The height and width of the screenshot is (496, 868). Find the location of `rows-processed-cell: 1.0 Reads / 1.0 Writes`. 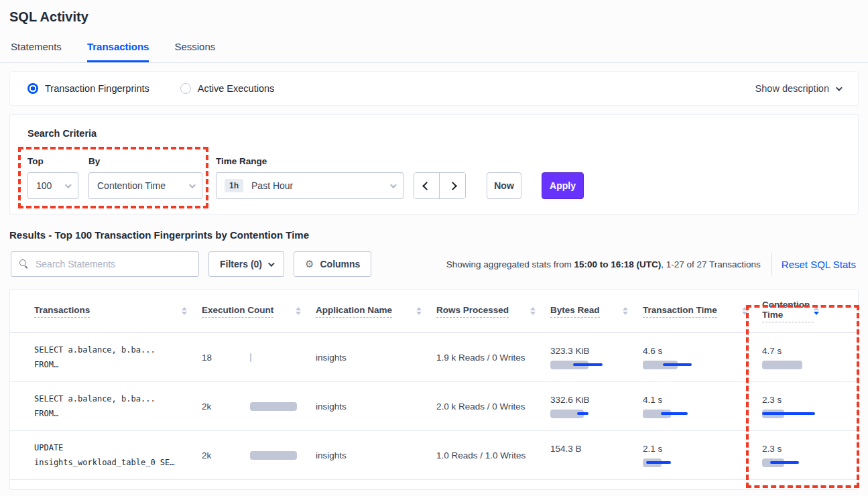

rows-processed-cell: 1.0 Reads / 1.0 Writes is located at coordinates (493, 456).